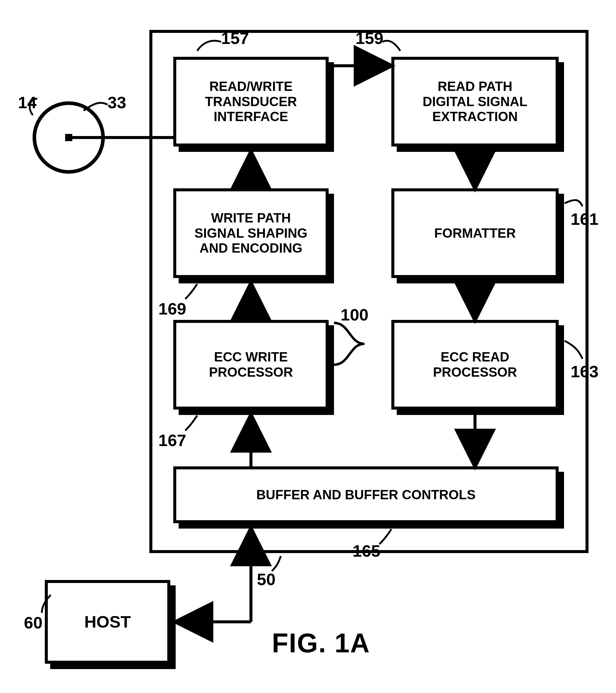 Image resolution: width=616 pixels, height=693 pixels. What do you see at coordinates (584, 219) in the screenshot?
I see `ref-161: 161` at bounding box center [584, 219].